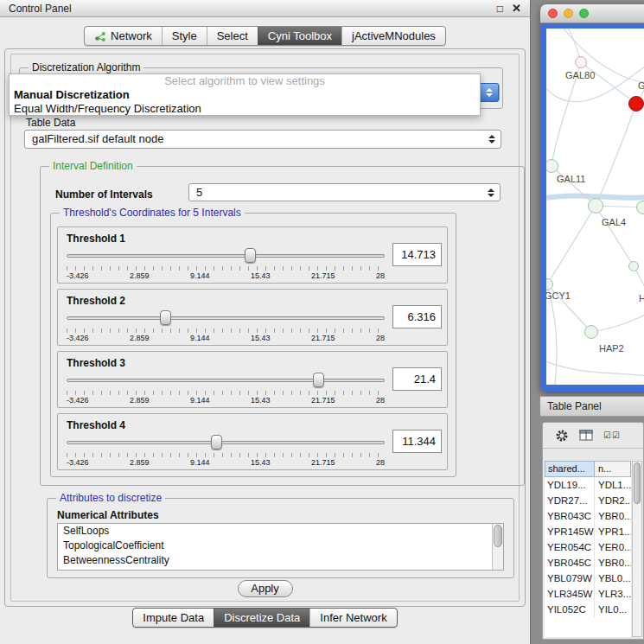 Image resolution: width=644 pixels, height=644 pixels. I want to click on table-scrollbar, so click(637, 549).